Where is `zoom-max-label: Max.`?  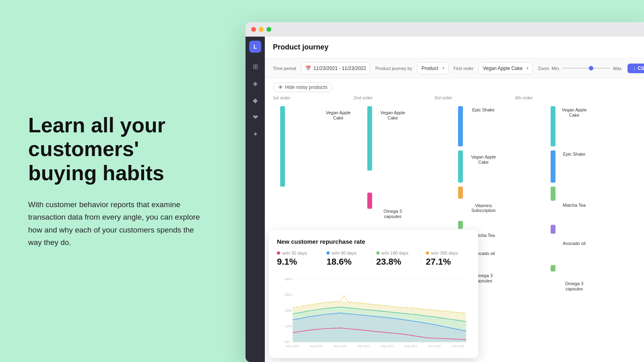
zoom-max-label: Max. is located at coordinates (618, 68).